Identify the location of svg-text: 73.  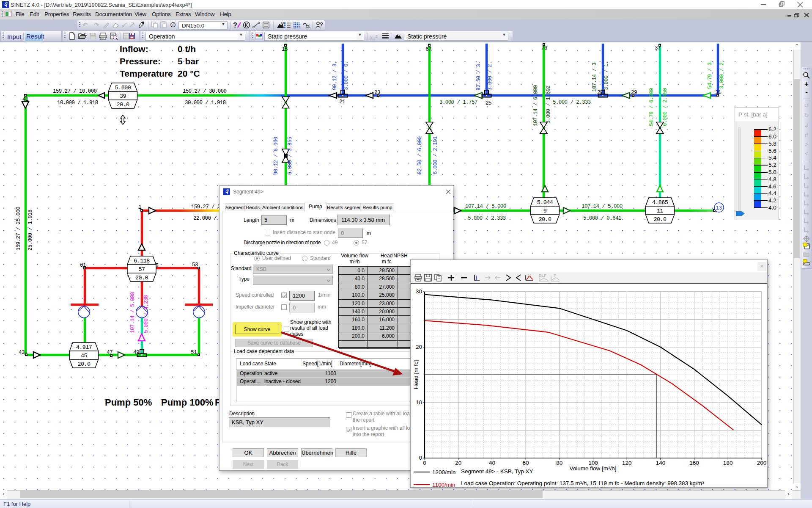
(544, 48).